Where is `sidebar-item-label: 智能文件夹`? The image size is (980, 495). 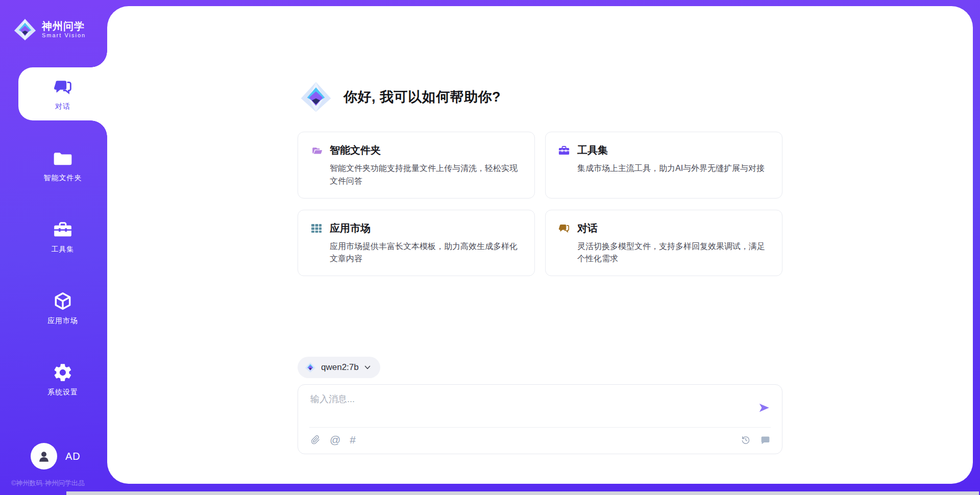 sidebar-item-label: 智能文件夹 is located at coordinates (63, 178).